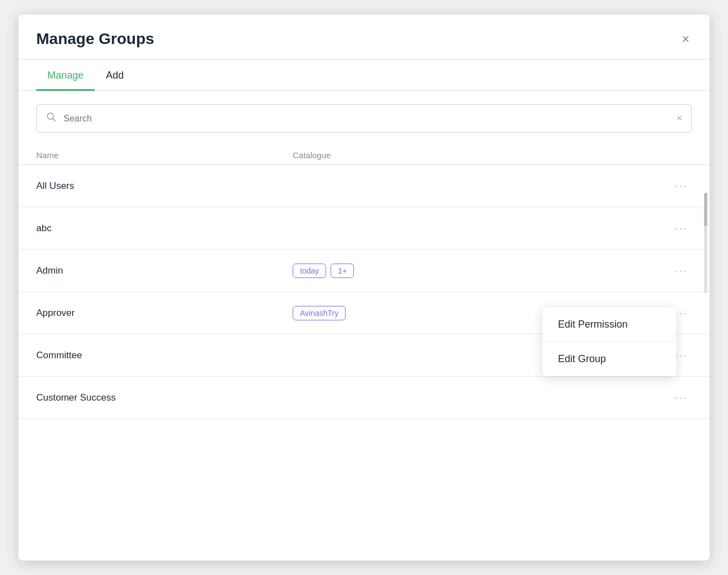 The image size is (728, 575). Describe the element at coordinates (609, 342) in the screenshot. I see `context-menu: Edit Permission Edit Group` at that location.